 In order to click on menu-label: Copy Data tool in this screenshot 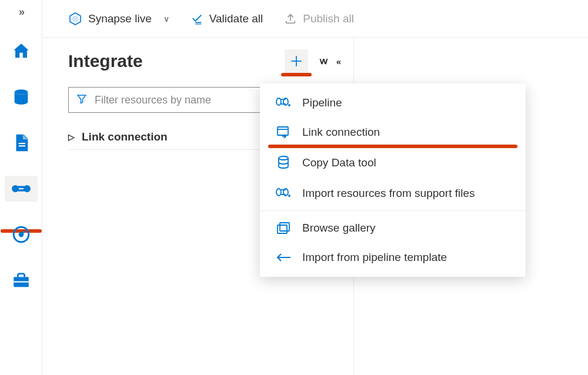, I will do `click(339, 163)`.